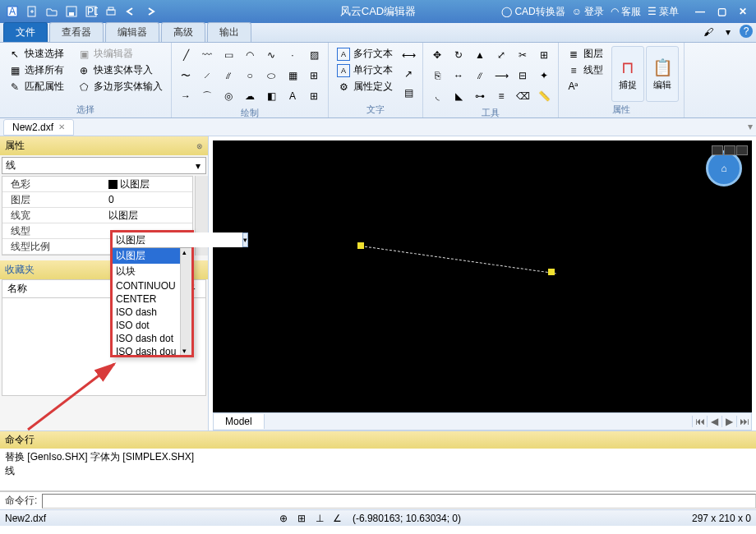  What do you see at coordinates (62, 127) in the screenshot?
I see `close-doc-icon: ✕` at bounding box center [62, 127].